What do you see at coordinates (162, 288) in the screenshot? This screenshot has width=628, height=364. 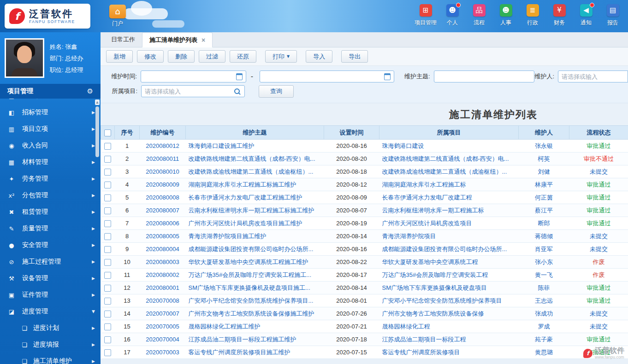 I see `maintenance-code-link: 2020080001` at bounding box center [162, 288].